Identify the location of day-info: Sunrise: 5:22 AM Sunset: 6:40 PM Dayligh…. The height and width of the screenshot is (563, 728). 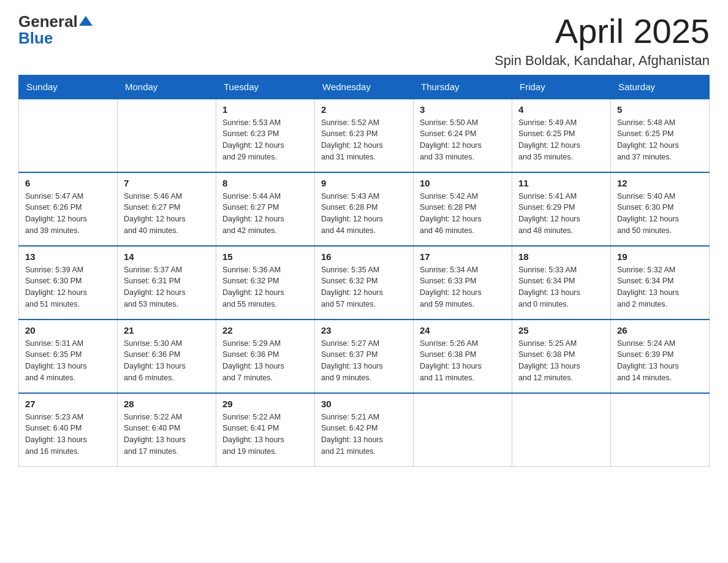
(167, 434).